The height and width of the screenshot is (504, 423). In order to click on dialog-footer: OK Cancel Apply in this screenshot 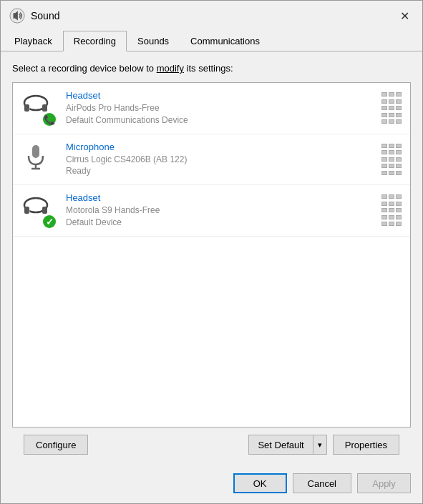, I will do `click(212, 485)`.